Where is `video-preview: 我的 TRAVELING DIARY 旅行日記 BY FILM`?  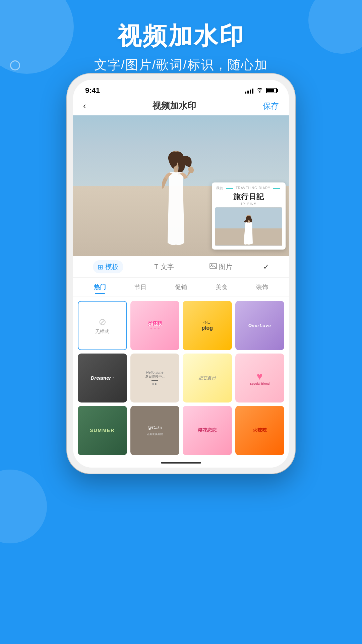
video-preview: 我的 TRAVELING DIARY 旅行日記 BY FILM is located at coordinates (181, 186).